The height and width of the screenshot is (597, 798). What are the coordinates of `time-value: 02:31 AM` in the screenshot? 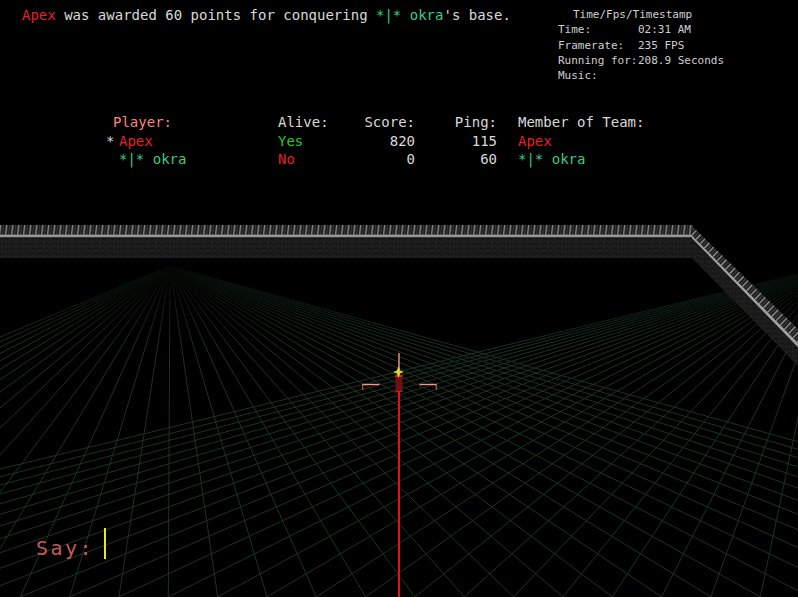 It's located at (664, 30).